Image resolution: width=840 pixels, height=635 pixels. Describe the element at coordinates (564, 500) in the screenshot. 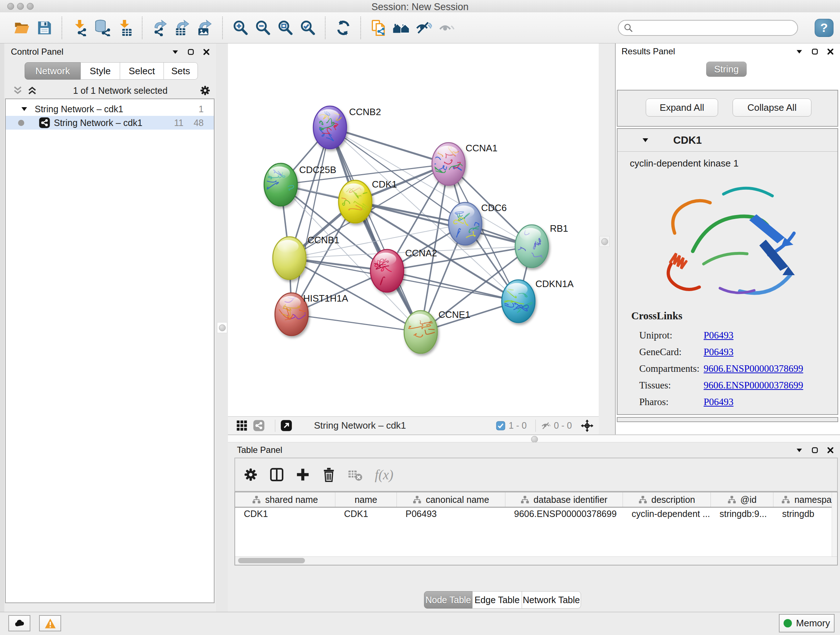

I see `column-header-database-identifier: database identifier` at that location.